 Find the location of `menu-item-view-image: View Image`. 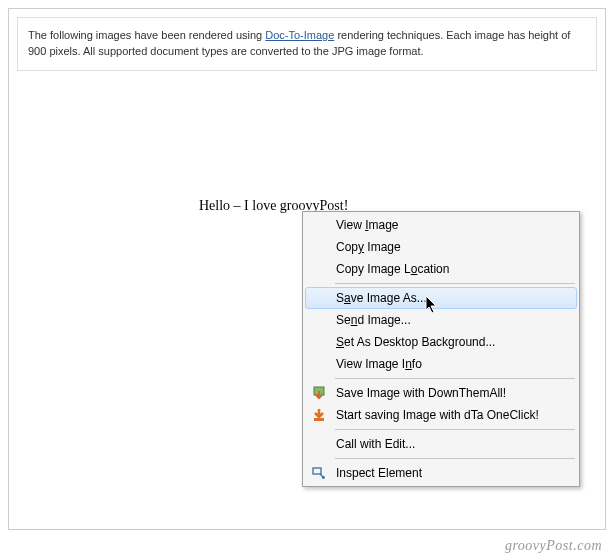

menu-item-view-image: View Image is located at coordinates (441, 225).